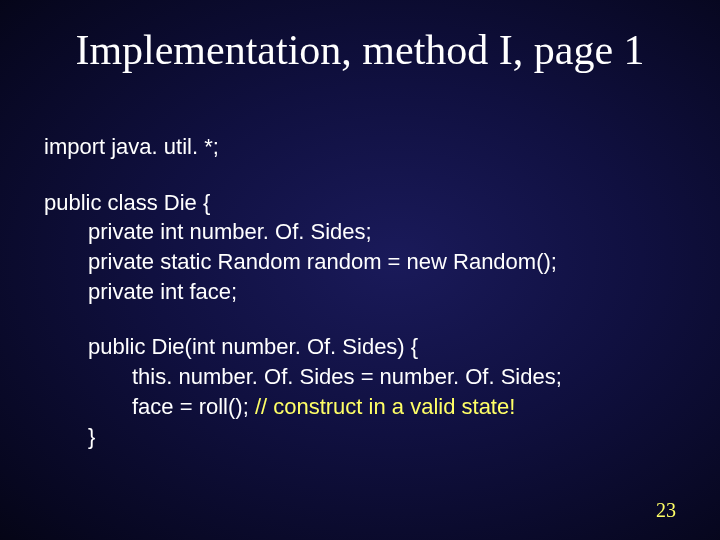  I want to click on code-line: private static Random random = new Rando…, so click(367, 262).